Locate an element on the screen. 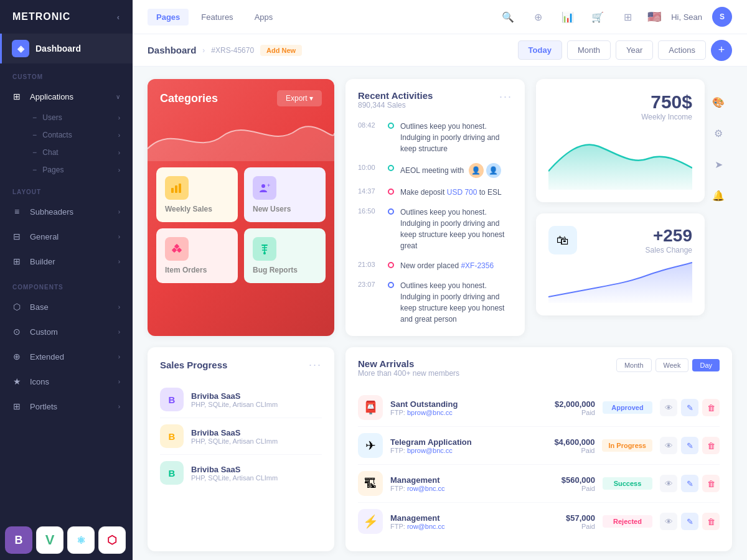 The width and height of the screenshot is (747, 560). sidebar-item-builder: ⊞ Builder › is located at coordinates (66, 261).